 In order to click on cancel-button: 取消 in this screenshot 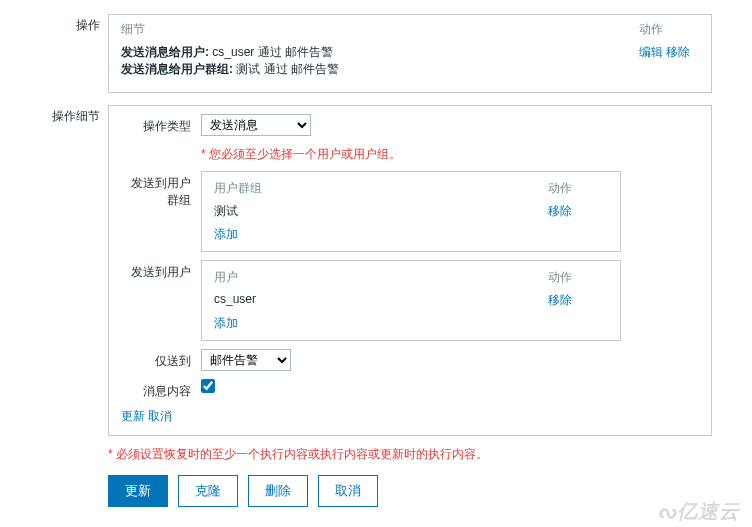, I will do `click(348, 491)`.